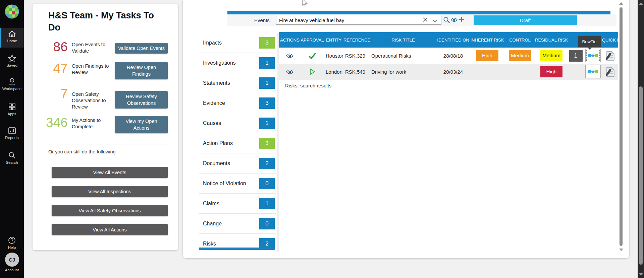 The width and height of the screenshot is (644, 278). What do you see at coordinates (237, 123) in the screenshot?
I see `category-causes: Causes 1` at bounding box center [237, 123].